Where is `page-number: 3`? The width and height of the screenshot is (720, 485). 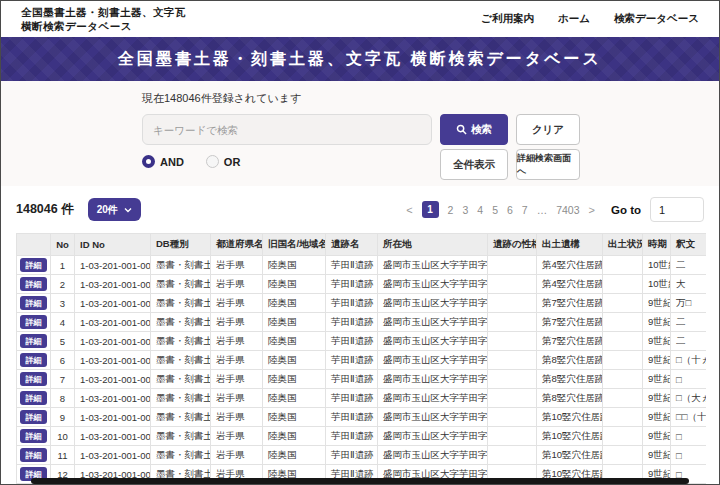
page-number: 3 is located at coordinates (465, 210).